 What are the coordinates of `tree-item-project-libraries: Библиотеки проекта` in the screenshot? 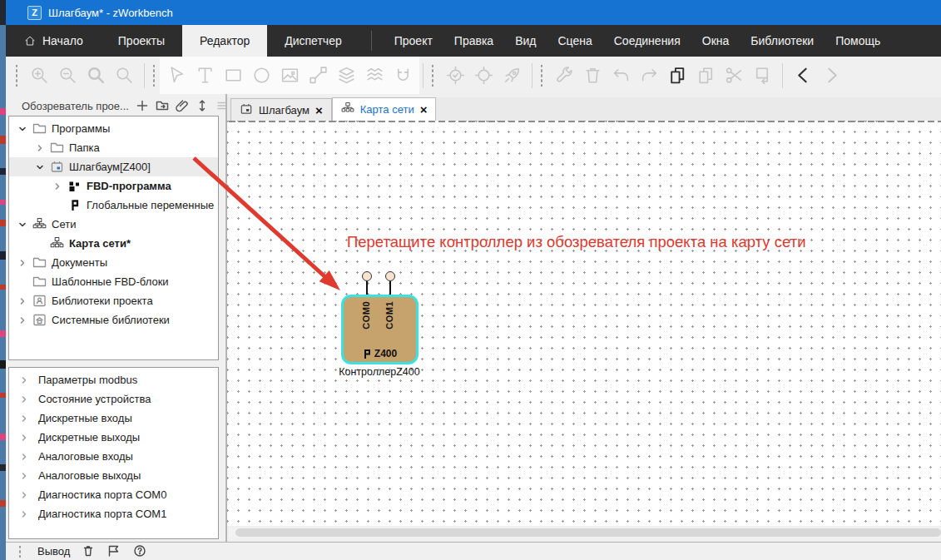 It's located at (113, 301).